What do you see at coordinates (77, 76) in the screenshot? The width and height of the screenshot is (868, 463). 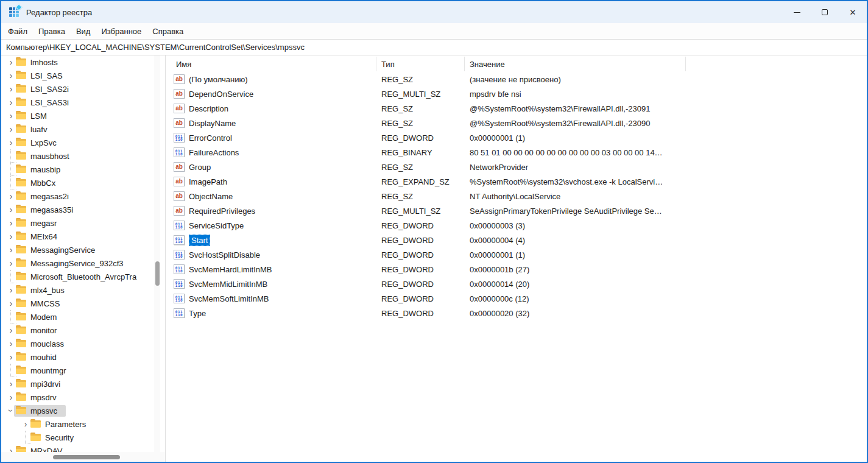 I see `tree-item-lsi_sas: ›LSI_SAS` at bounding box center [77, 76].